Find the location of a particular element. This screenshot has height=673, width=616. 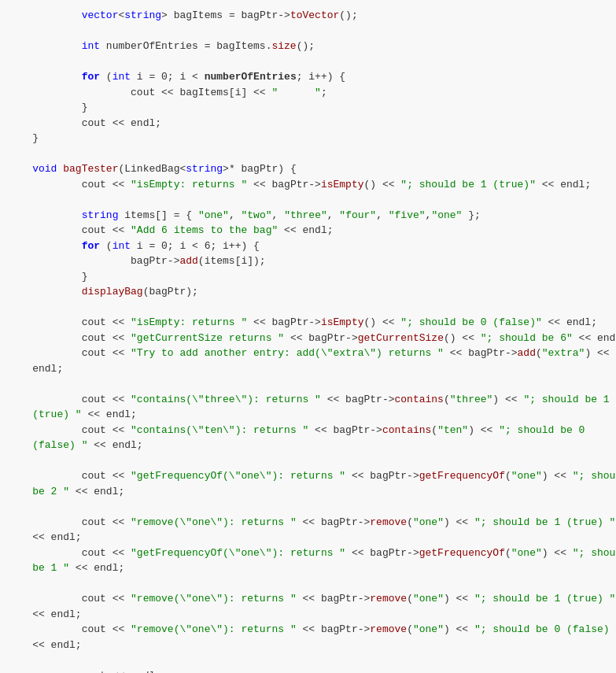

line-32: be 2 " << endl; is located at coordinates (308, 492).